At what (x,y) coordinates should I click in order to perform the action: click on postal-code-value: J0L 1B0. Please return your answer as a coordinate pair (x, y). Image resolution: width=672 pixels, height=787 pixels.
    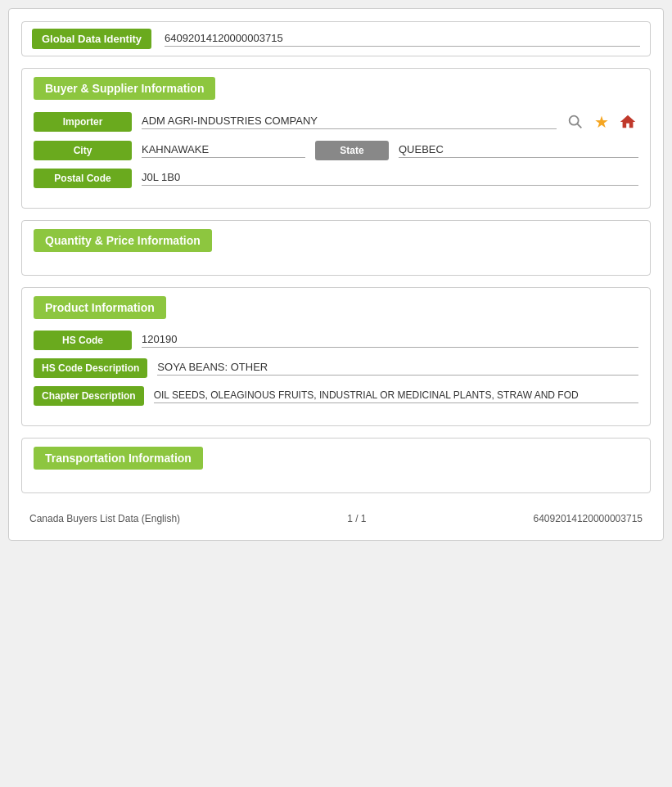
    Looking at the image, I should click on (390, 178).